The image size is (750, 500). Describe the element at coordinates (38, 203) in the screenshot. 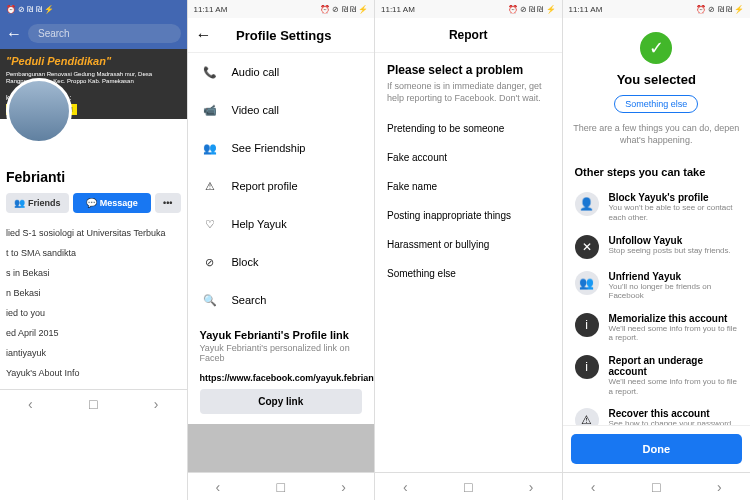

I see `friends-button: 👥Friends` at that location.